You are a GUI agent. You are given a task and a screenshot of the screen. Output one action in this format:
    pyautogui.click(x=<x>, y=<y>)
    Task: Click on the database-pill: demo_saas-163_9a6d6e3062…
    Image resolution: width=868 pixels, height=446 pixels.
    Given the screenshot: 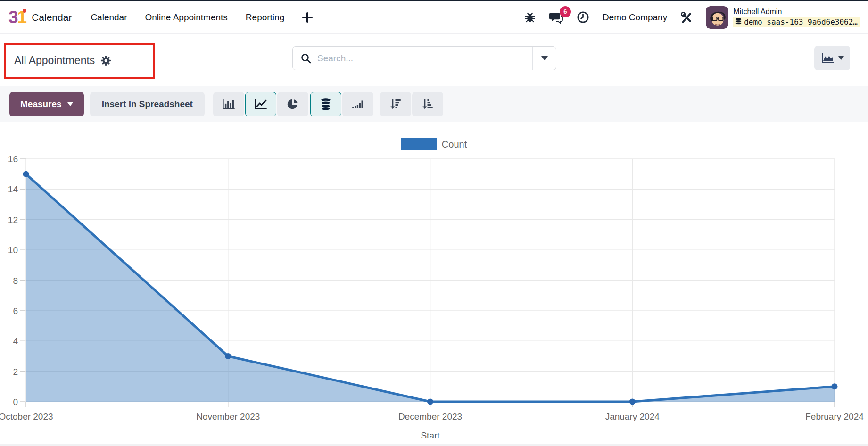 What is the action you would take?
    pyautogui.click(x=796, y=22)
    